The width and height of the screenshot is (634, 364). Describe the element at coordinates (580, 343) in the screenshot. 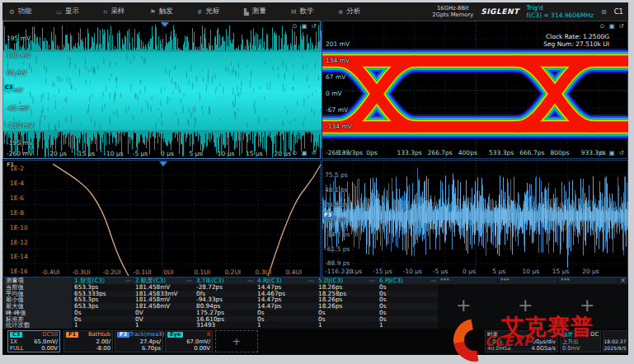

I see `trigger-row: 上升沿` at that location.